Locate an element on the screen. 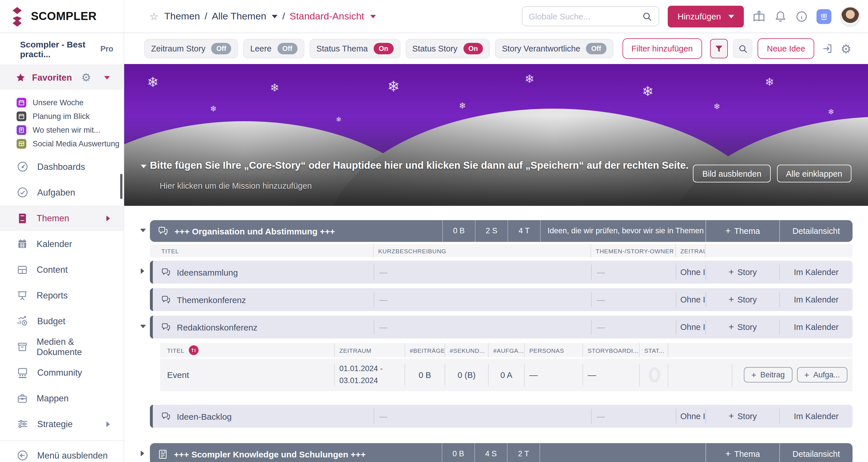 Image resolution: width=868 pixels, height=462 pixels. settings-gear-icon: ⚙ is located at coordinates (846, 48).